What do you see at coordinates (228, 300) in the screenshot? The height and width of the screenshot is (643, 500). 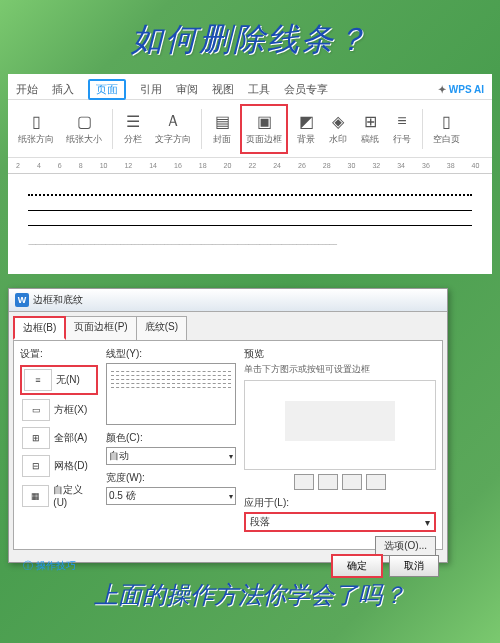 I see `dialog-titlebar: W 边框和底纹` at bounding box center [228, 300].